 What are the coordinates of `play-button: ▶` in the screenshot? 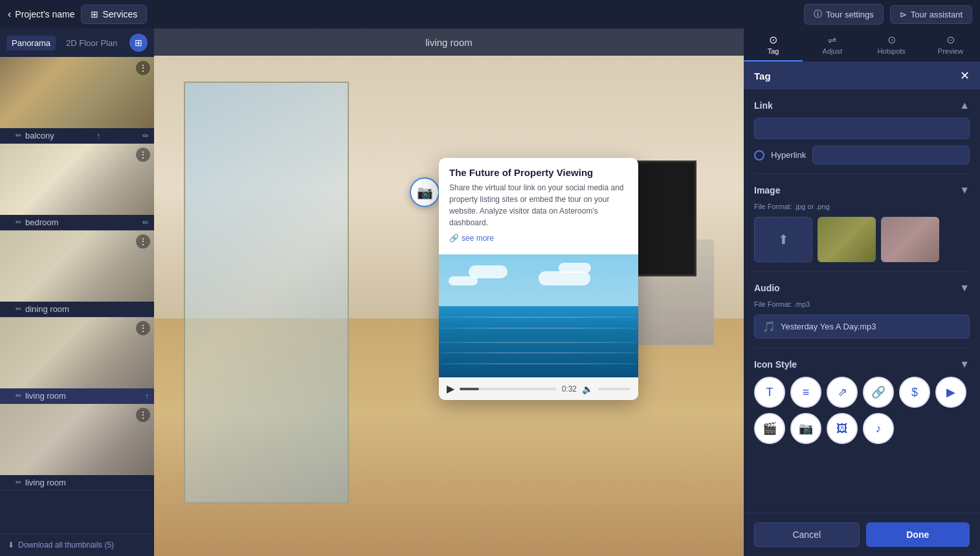 It's located at (451, 388).